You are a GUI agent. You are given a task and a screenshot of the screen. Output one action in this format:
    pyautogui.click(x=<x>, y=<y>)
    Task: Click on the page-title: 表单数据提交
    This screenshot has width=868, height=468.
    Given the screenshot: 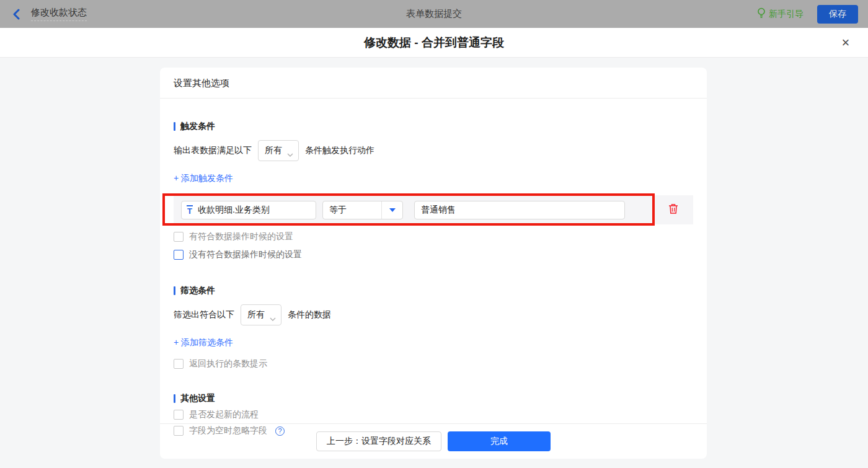 What is the action you would take?
    pyautogui.click(x=434, y=14)
    